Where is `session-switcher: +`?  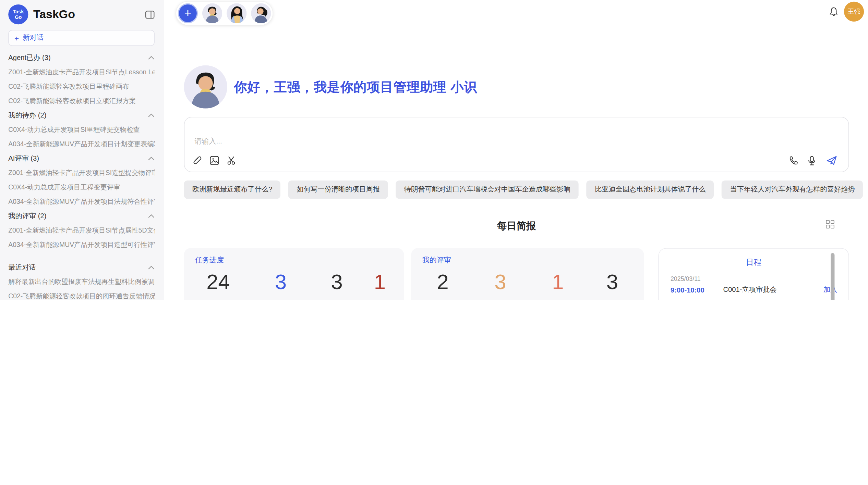
session-switcher: + is located at coordinates (224, 13).